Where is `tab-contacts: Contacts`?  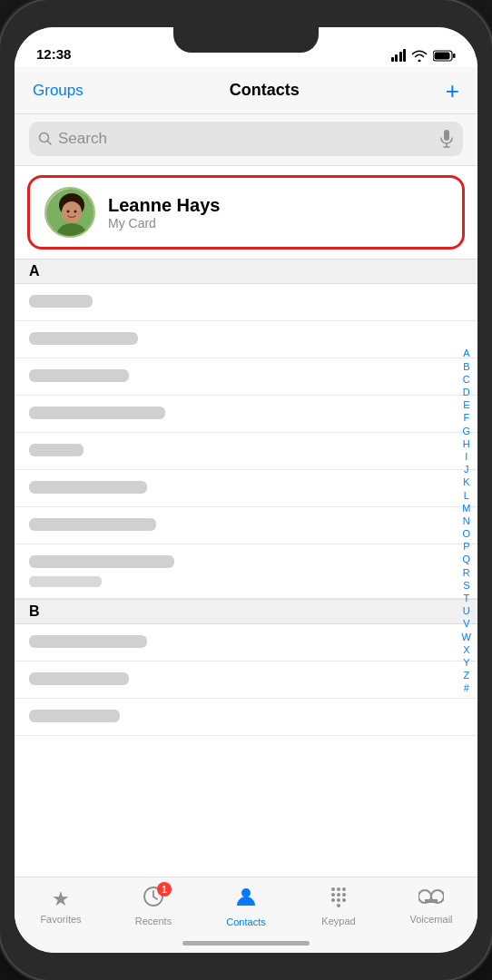 tab-contacts: Contacts is located at coordinates (246, 906).